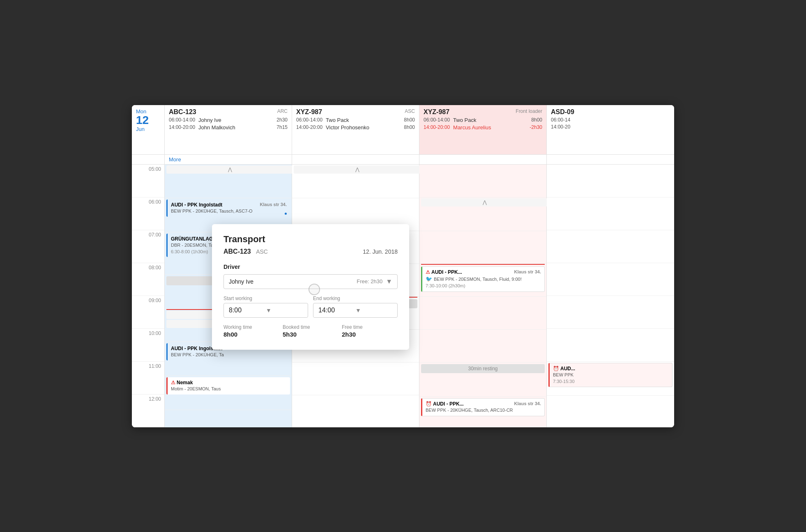 Image resolution: width=806 pixels, height=532 pixels. I want to click on working-time-label: Working time, so click(251, 327).